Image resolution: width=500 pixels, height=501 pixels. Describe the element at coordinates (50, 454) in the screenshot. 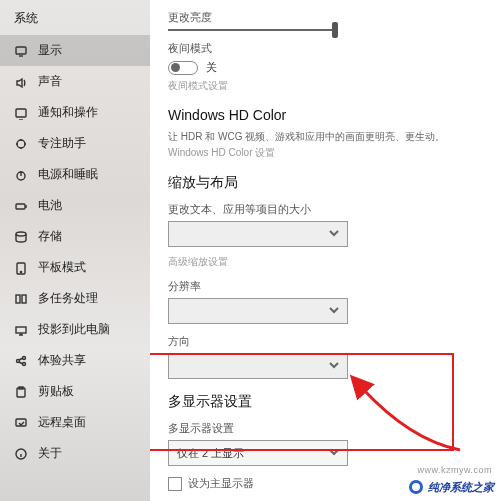

I see `sidebar-item-label: 关于` at that location.